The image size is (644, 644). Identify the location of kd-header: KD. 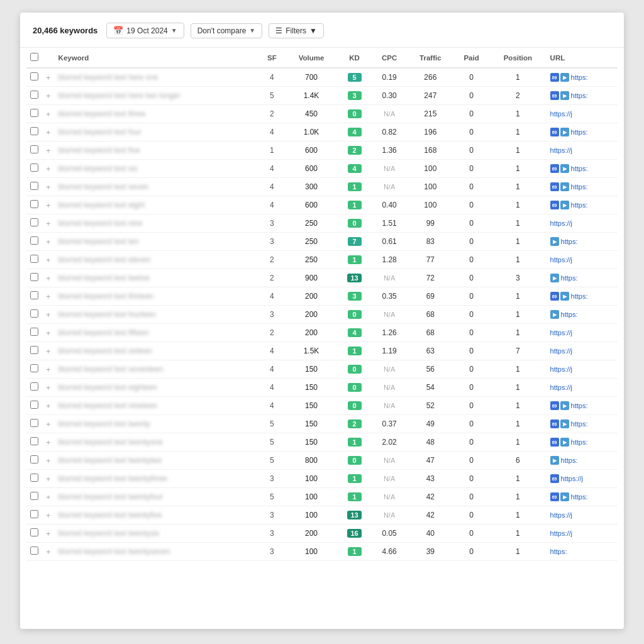
(355, 58).